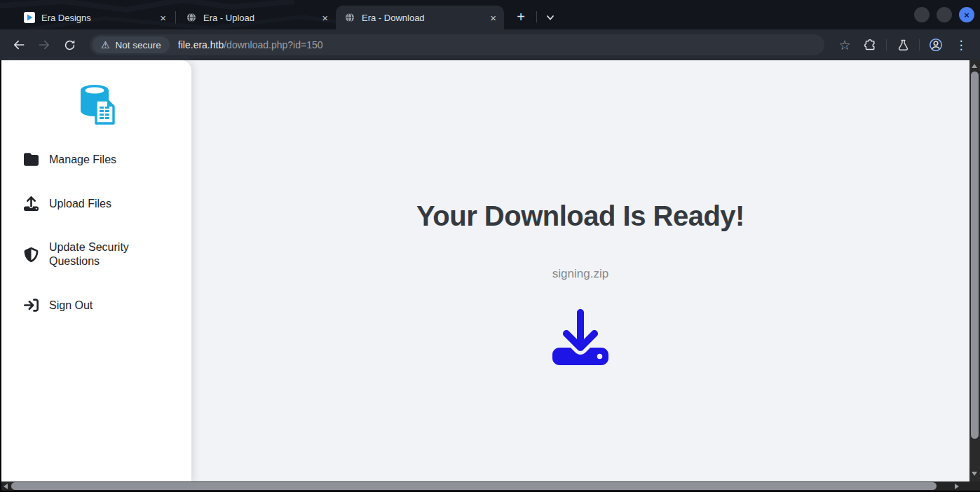 Image resolution: width=980 pixels, height=492 pixels. Describe the element at coordinates (420, 18) in the screenshot. I see `tab-era-download-active: Era - Download ×` at that location.